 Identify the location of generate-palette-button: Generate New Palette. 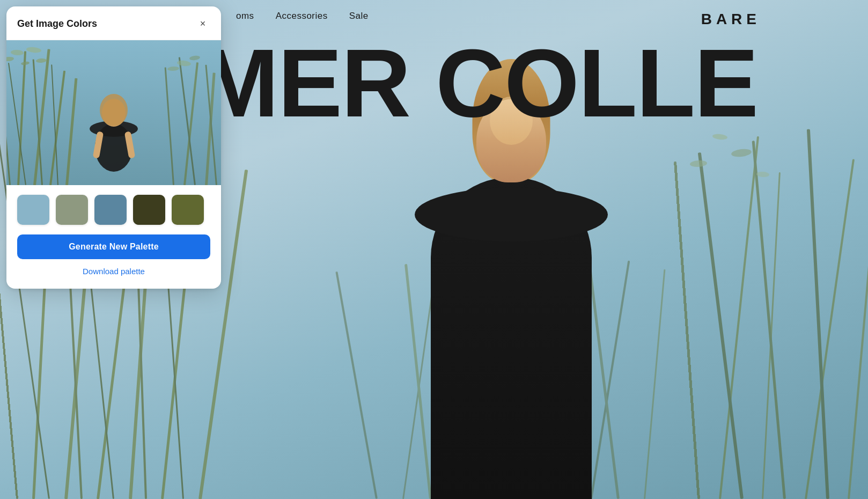
(114, 247).